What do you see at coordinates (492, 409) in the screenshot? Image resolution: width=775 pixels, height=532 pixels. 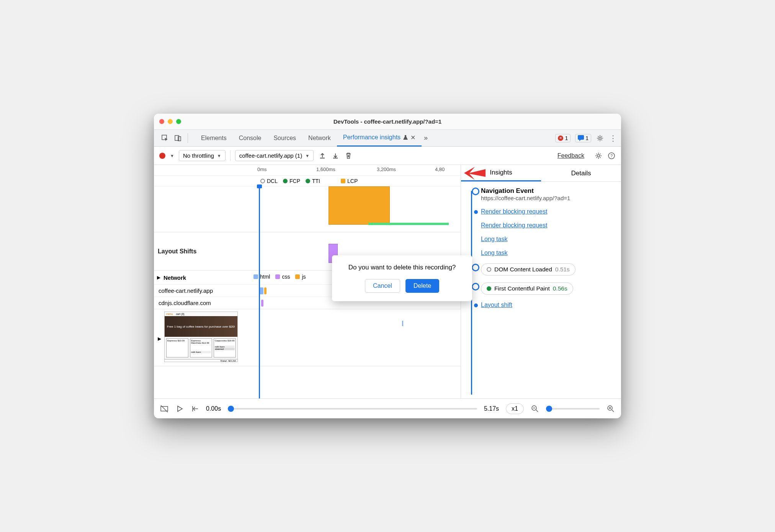 I see `playback-end-time: 5.17s` at bounding box center [492, 409].